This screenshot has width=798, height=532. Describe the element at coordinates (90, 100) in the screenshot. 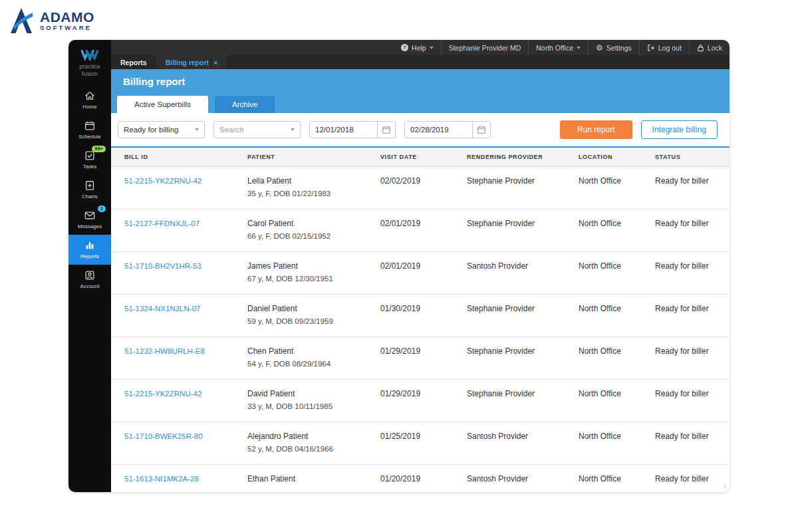

I see `sidebar-item-home: Home` at that location.